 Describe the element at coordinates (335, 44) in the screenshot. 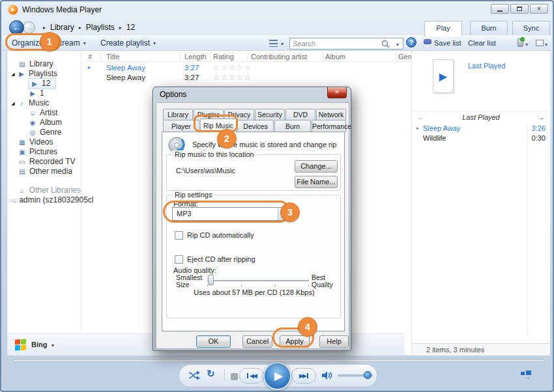

I see `search-input` at that location.